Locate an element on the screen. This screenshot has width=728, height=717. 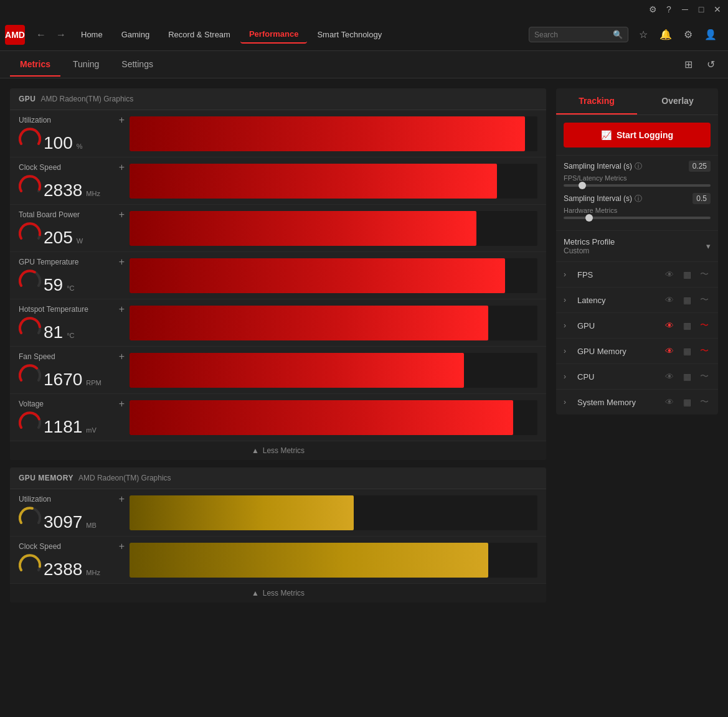
metrics-profile-section: Metrics Profile Custom ▾ is located at coordinates (637, 246).